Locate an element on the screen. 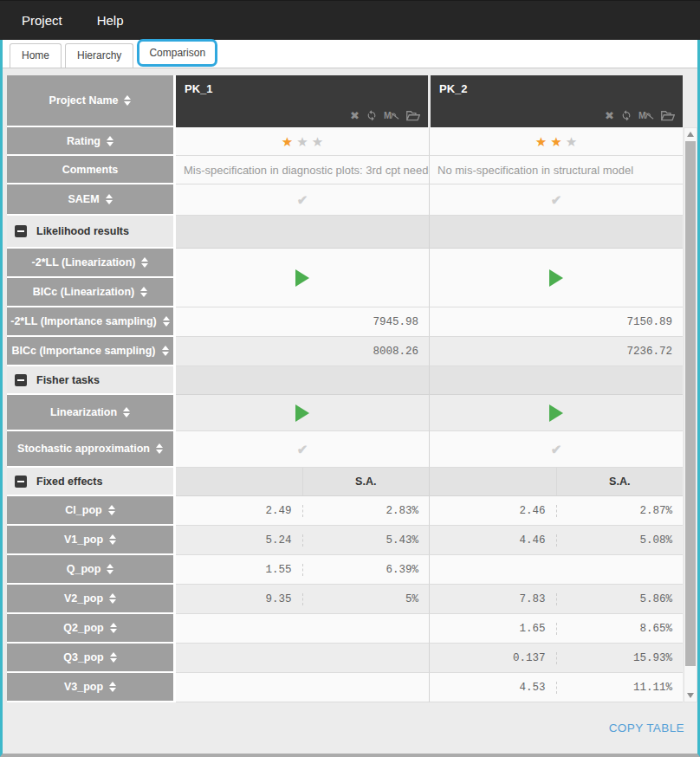 This screenshot has height=757, width=700. menu-bar: Project Help is located at coordinates (350, 21).